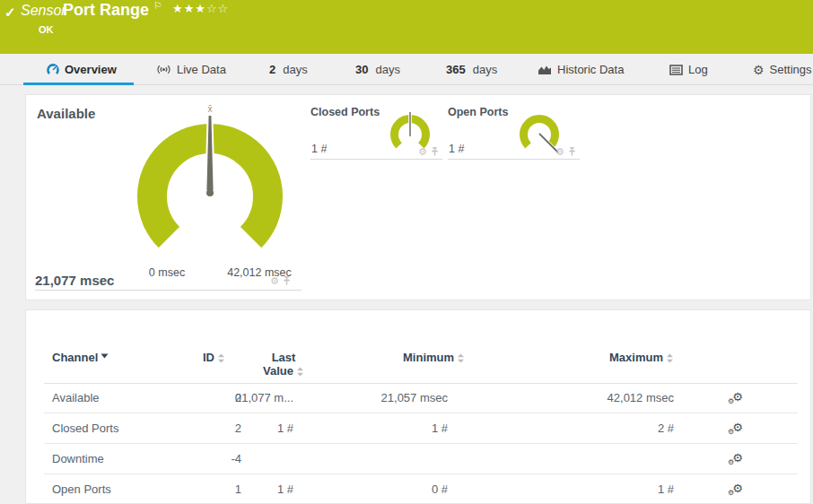 The height and width of the screenshot is (504, 813). I want to click on tab-365-days: 365 days, so click(472, 70).